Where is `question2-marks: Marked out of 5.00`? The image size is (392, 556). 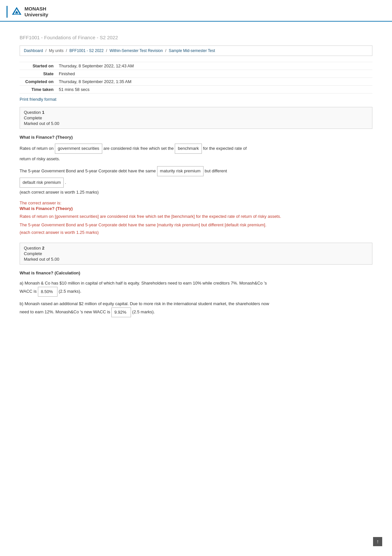
question2-marks: Marked out of 5.00 is located at coordinates (196, 259).